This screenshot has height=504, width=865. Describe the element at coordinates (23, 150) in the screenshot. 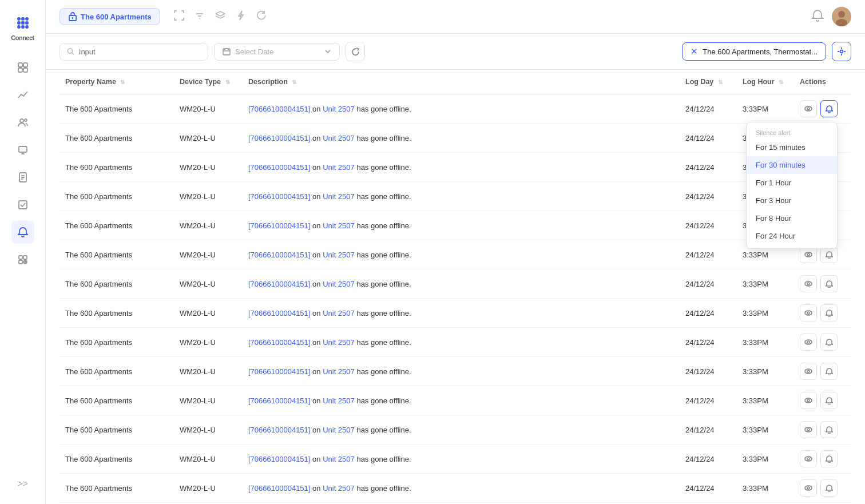

I see `sidebar-item-devices` at that location.